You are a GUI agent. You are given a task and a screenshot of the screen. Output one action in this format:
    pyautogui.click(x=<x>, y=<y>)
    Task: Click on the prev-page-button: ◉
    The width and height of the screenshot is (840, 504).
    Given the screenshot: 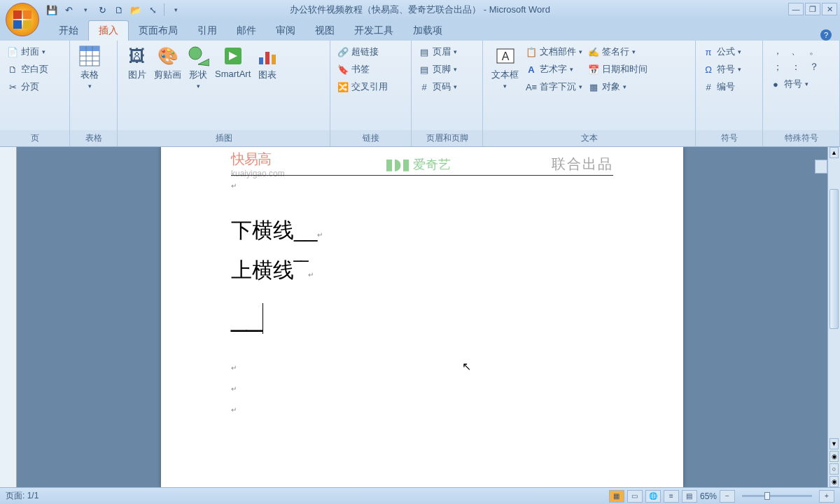 What is the action you would take?
    pyautogui.click(x=834, y=456)
    